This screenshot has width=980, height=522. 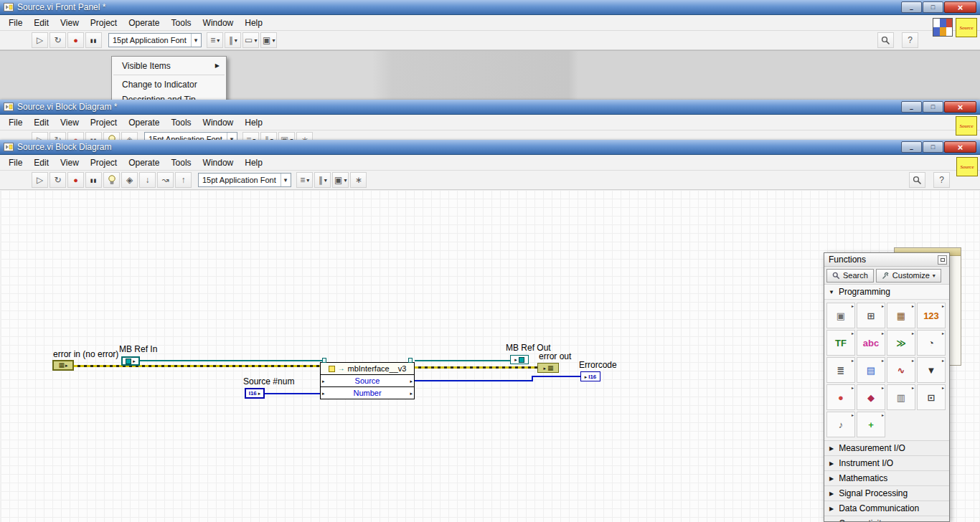 What do you see at coordinates (901, 397) in the screenshot?
I see `palette-icon-report-generation: ▥▸` at bounding box center [901, 397].